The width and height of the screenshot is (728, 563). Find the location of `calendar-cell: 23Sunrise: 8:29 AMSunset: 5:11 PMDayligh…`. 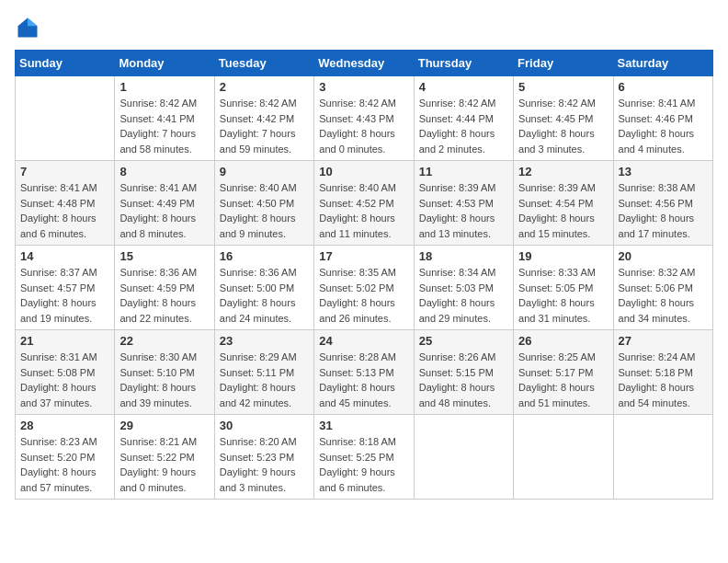

calendar-cell: 23Sunrise: 8:29 AMSunset: 5:11 PMDayligh… is located at coordinates (264, 373).